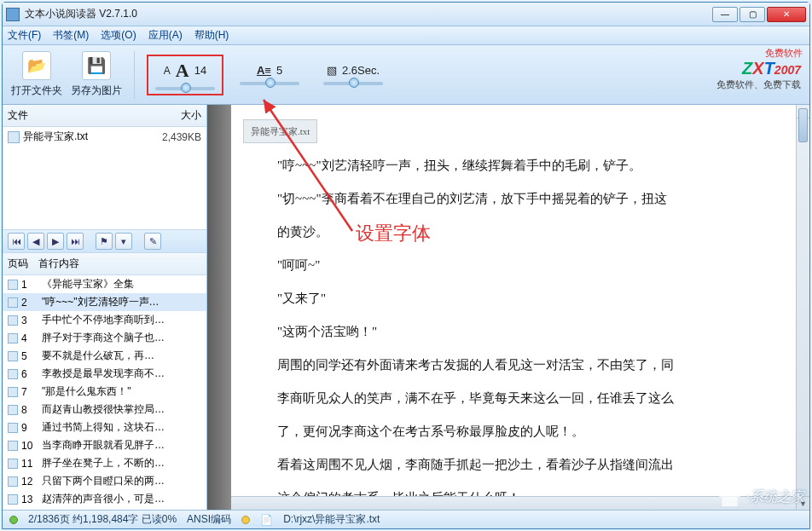 The height and width of the screenshot is (531, 812). Describe the element at coordinates (121, 320) in the screenshot. I see `chapter-text: 手中忙个不停地李商听到…` at that location.